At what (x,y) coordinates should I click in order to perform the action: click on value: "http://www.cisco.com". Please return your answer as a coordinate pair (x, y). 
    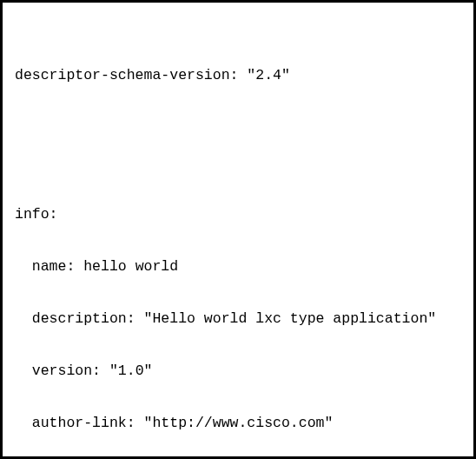
    Looking at the image, I should click on (239, 422).